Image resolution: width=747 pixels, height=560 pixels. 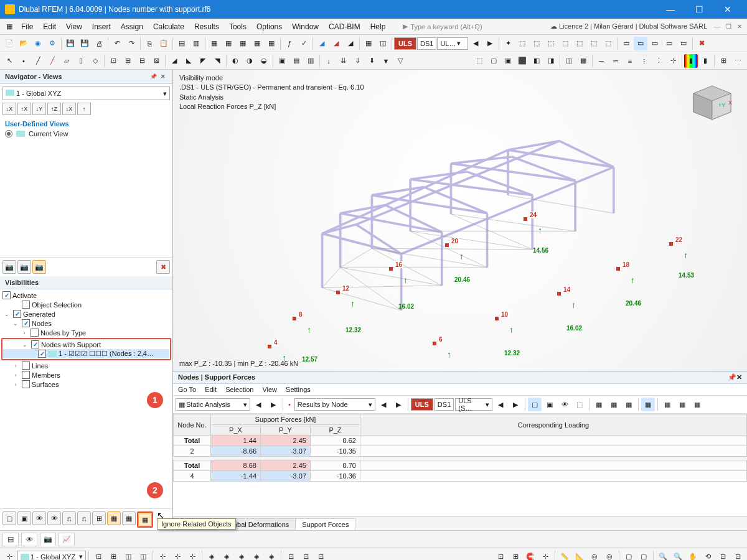 I want to click on copy-icon: ⎘, so click(x=149, y=44).